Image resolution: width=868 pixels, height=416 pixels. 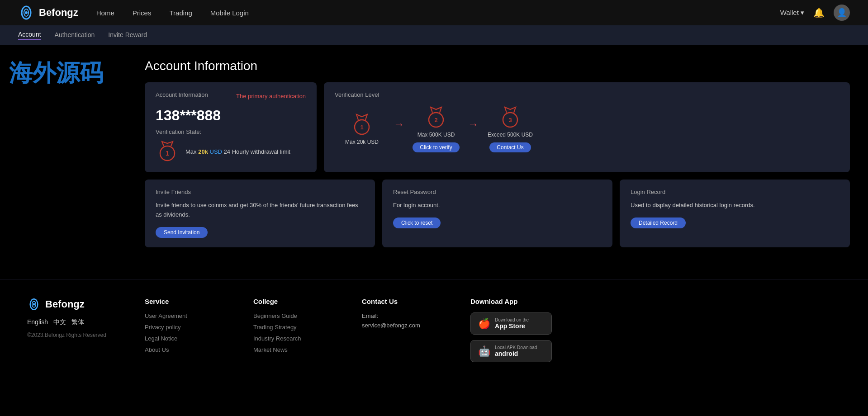 I want to click on bottom-cards: Invite Friends Invite friends to use coi…, so click(x=498, y=213).